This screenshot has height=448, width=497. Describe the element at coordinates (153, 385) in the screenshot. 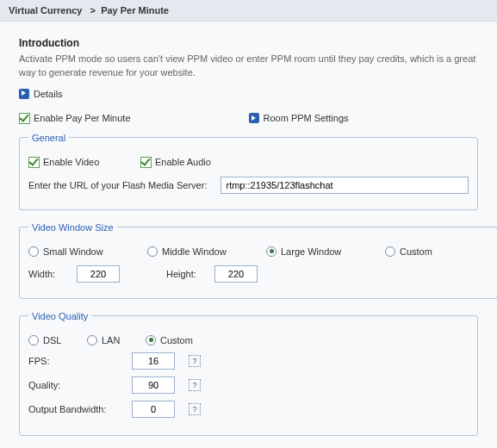

I see `quality-input` at that location.